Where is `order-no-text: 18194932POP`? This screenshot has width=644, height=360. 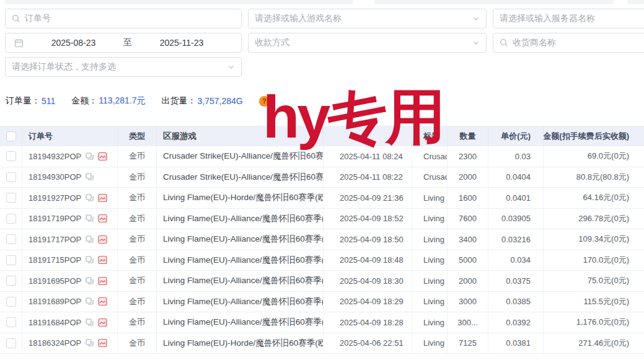 order-no-text: 18194932POP is located at coordinates (55, 156).